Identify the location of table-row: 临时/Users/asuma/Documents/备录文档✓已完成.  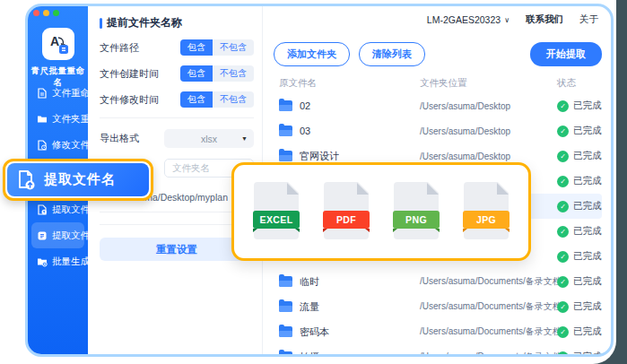
(438, 282).